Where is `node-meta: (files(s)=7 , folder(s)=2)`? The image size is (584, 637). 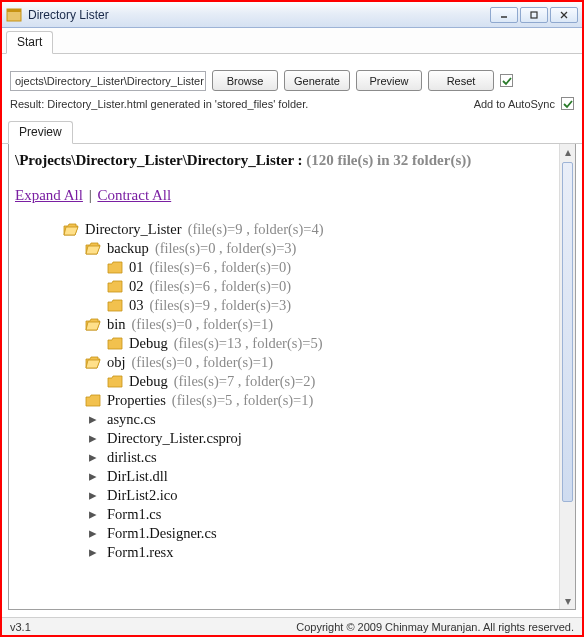
node-meta: (files(s)=7 , folder(s)=2) is located at coordinates (245, 382).